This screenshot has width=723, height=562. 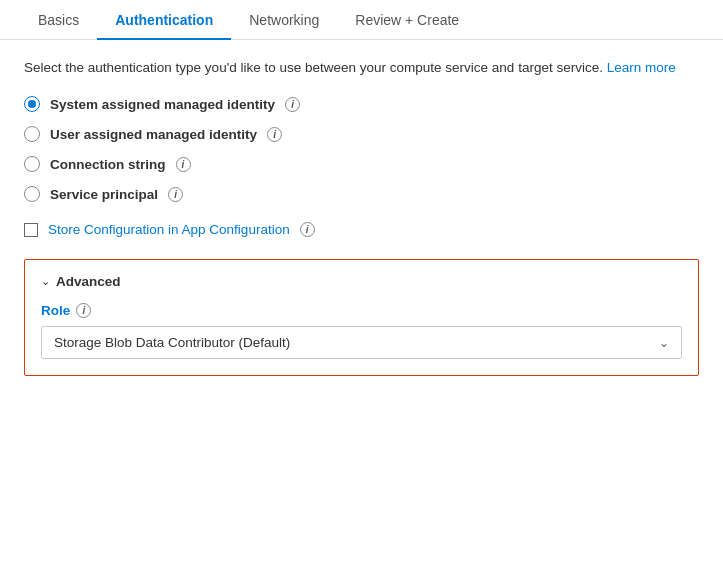 What do you see at coordinates (84, 310) in the screenshot?
I see `info-icon-role: i` at bounding box center [84, 310].